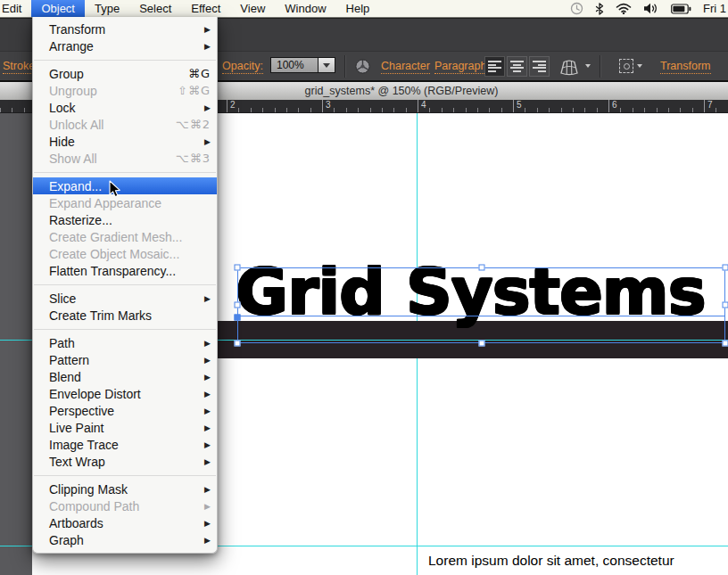 The image size is (728, 575). What do you see at coordinates (569, 67) in the screenshot?
I see `envelope-warp-icon` at bounding box center [569, 67].